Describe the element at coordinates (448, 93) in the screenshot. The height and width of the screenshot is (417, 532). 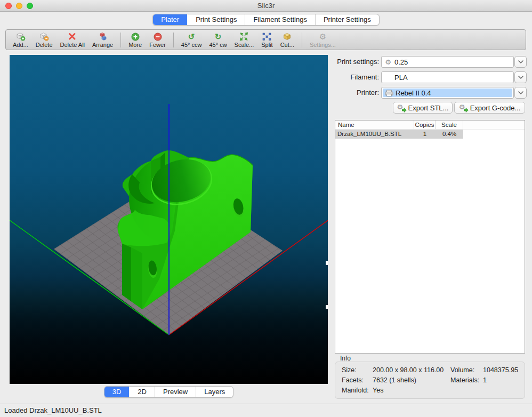
I see `printer-selection-highlight: Rebel II 0.4` at that location.